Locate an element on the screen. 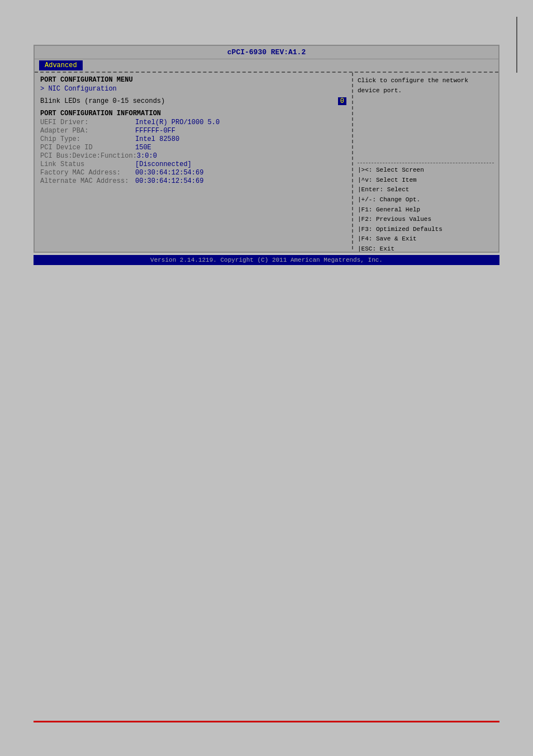  shortcut-f2: |F2: Previous Values is located at coordinates (426, 220).